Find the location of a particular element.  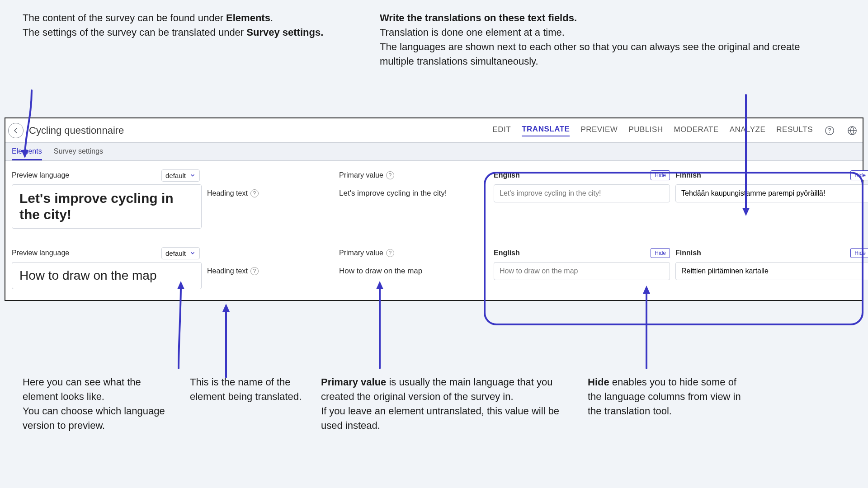

text-bold: Hide is located at coordinates (599, 382).